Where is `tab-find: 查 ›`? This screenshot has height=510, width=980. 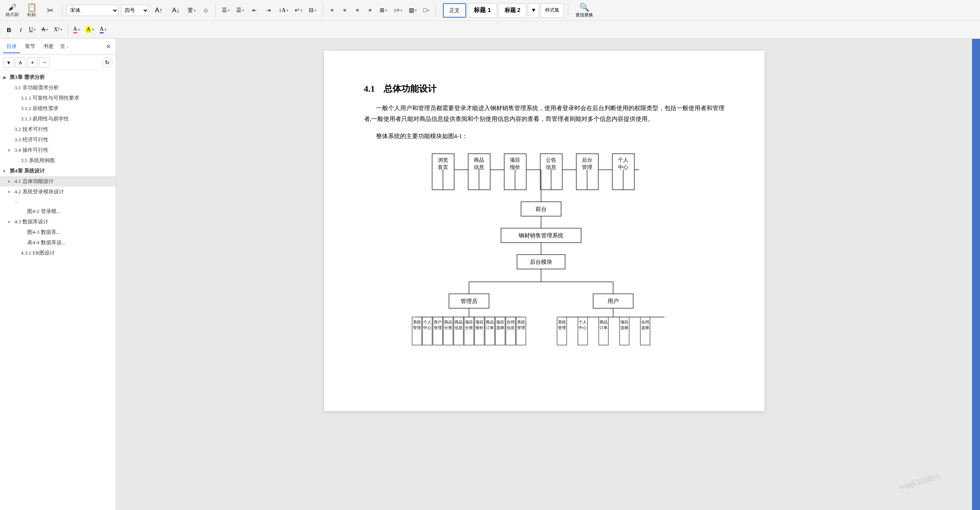 tab-find: 查 › is located at coordinates (64, 47).